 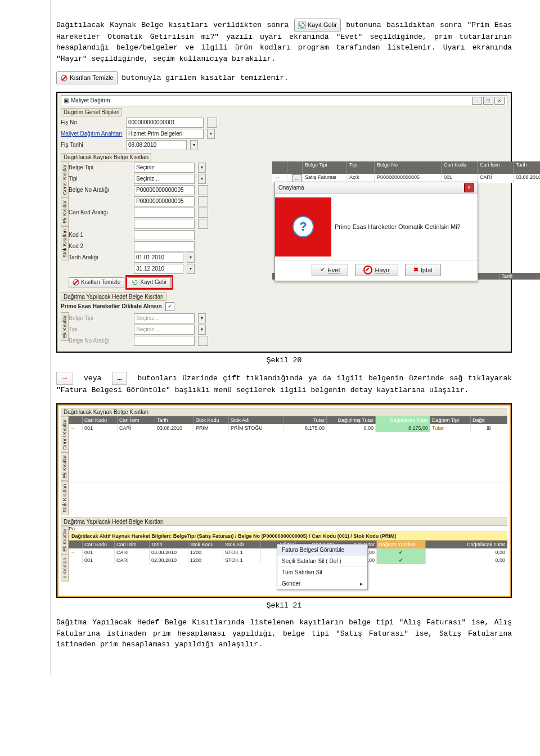 What do you see at coordinates (51, 338) in the screenshot?
I see `left-margin-line` at bounding box center [51, 338].